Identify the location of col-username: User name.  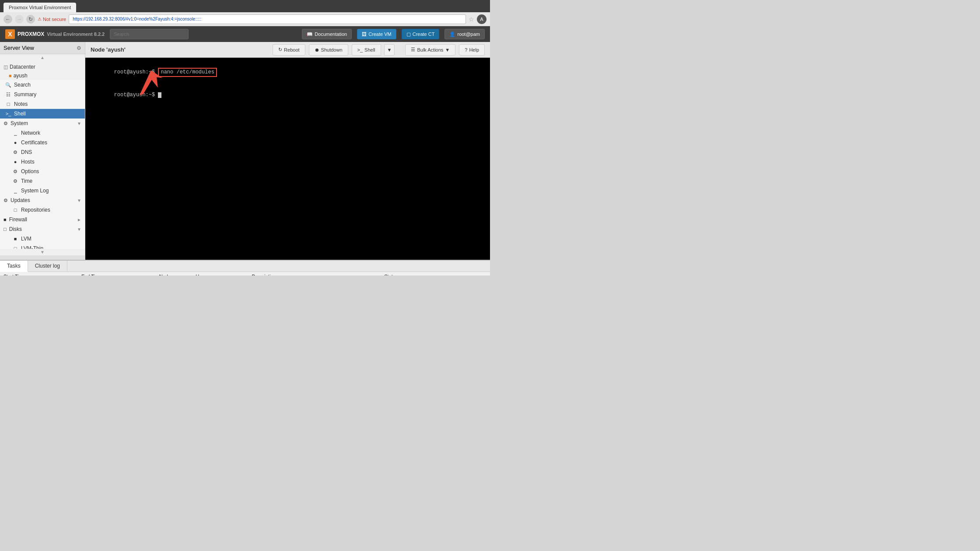
(220, 274).